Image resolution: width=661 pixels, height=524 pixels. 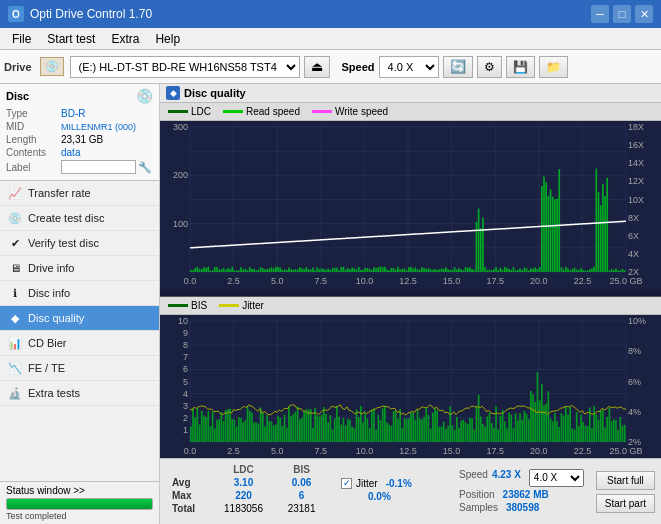 What do you see at coordinates (48, 343) in the screenshot?
I see `nav-cd-bier-label: CD Bier` at bounding box center [48, 343].